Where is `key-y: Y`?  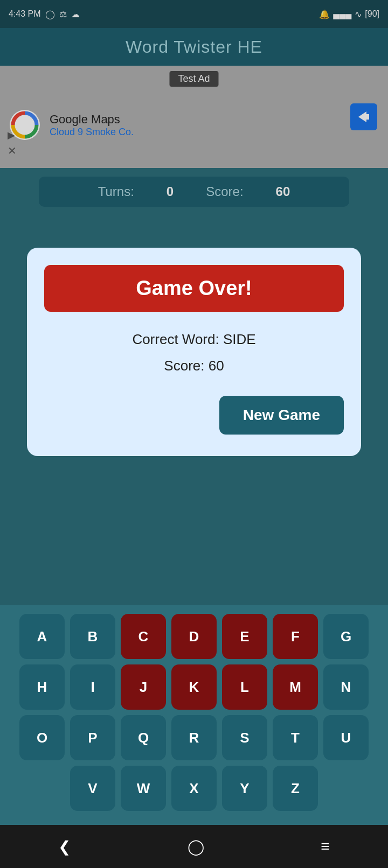 key-y: Y is located at coordinates (245, 788).